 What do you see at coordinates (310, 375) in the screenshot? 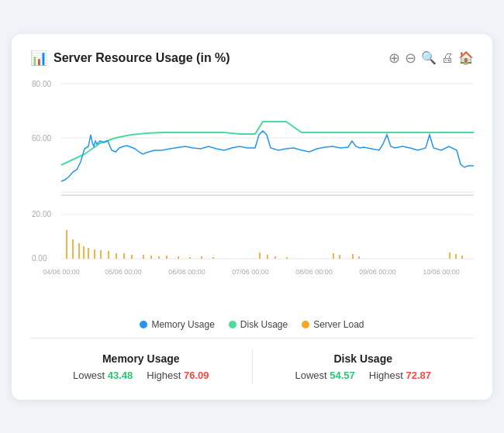
I see `disk-lowest-label: Lowest` at bounding box center [310, 375].